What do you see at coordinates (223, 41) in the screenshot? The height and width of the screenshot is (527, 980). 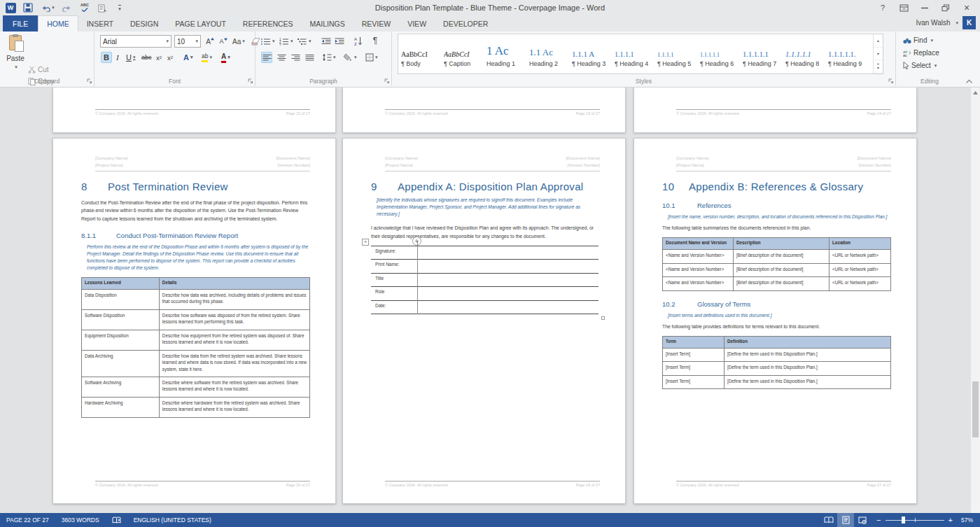 I see `shrink-font-button: A` at bounding box center [223, 41].